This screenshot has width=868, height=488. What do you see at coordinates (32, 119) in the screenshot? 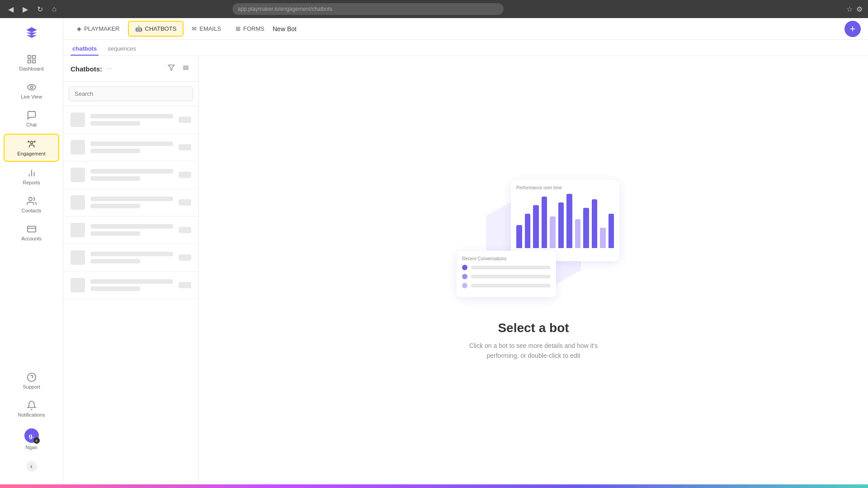
I see `sidebar-item-chat: Chat` at bounding box center [32, 119].